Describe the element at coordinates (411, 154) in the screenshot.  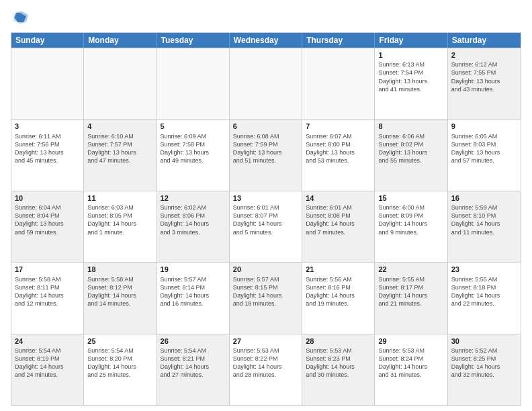
I see `cal-cell-1-5: 8Sunrise: 6:06 AM Sunset: 8:02 PM Daylig…` at that location.